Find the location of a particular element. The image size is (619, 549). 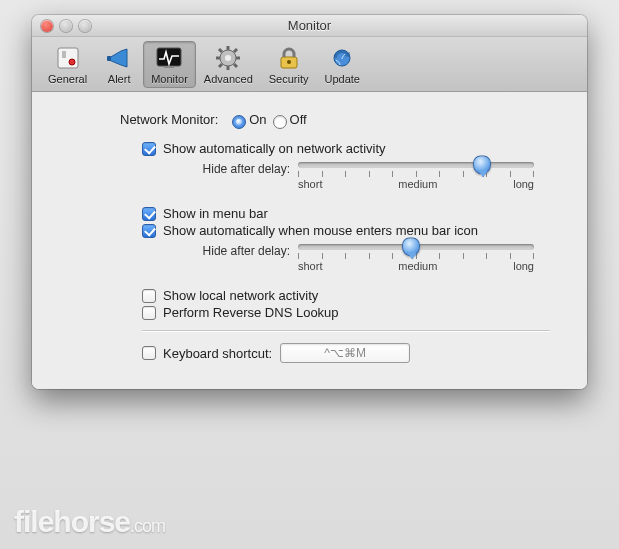

divider is located at coordinates (346, 330).